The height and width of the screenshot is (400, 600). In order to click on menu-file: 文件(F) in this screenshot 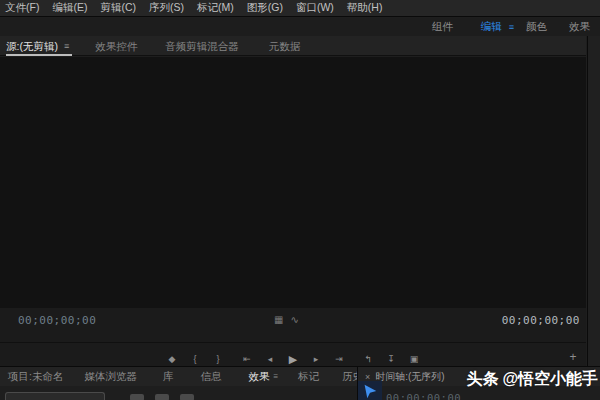, I will do `click(22, 8)`.